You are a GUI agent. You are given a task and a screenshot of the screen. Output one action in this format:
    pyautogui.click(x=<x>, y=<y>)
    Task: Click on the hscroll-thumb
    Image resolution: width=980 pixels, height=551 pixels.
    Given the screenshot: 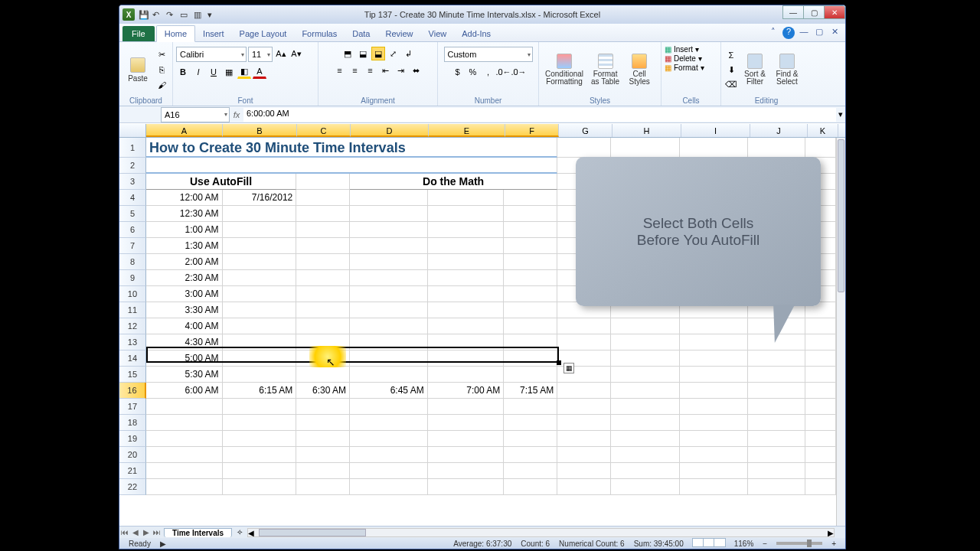 What is the action you would take?
    pyautogui.click(x=312, y=533)
    